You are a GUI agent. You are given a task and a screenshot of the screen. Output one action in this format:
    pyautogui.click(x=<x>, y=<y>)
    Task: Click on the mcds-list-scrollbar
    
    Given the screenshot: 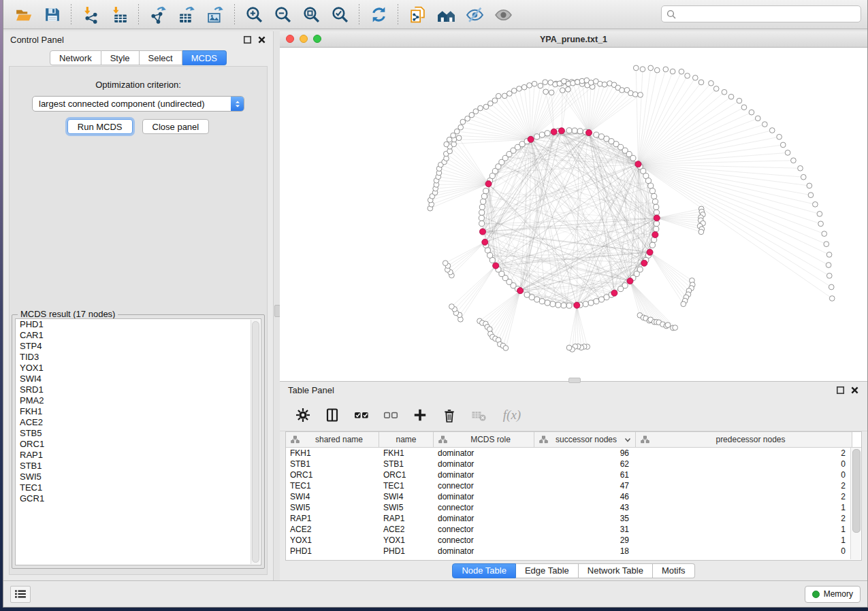 What is the action you would take?
    pyautogui.click(x=255, y=442)
    